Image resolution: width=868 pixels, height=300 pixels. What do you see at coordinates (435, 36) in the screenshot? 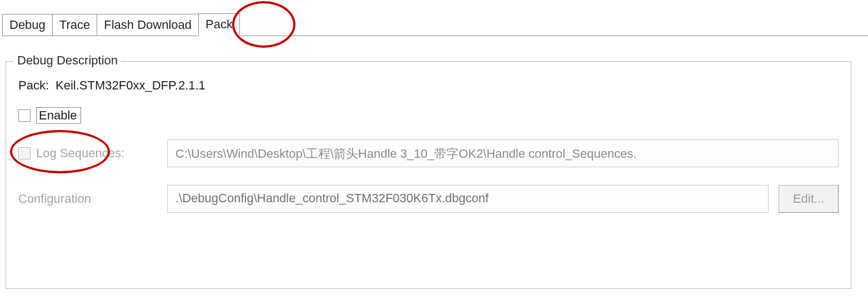
I see `tab-underline` at bounding box center [435, 36].